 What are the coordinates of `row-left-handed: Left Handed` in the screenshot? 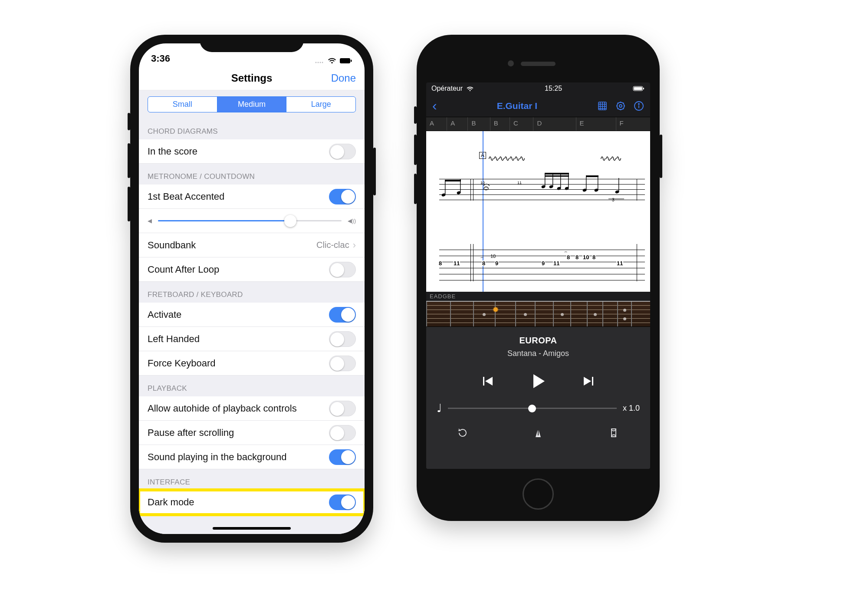 It's located at (252, 339).